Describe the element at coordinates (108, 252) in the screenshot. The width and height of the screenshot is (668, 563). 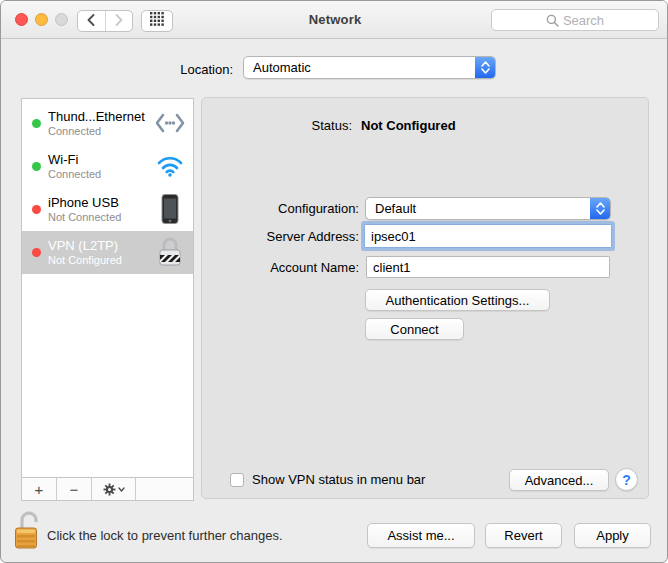
I see `sidebar-item-vpn-l2tp: VPN (L2TP) Not Configured` at that location.